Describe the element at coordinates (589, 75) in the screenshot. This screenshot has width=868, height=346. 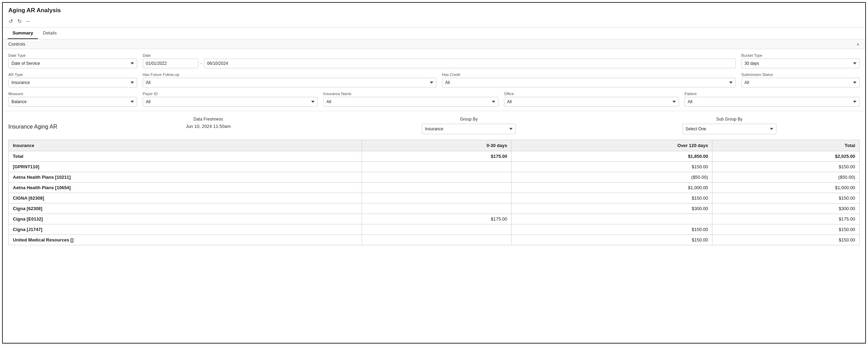
I see `has-credit-label: Has Credit` at that location.